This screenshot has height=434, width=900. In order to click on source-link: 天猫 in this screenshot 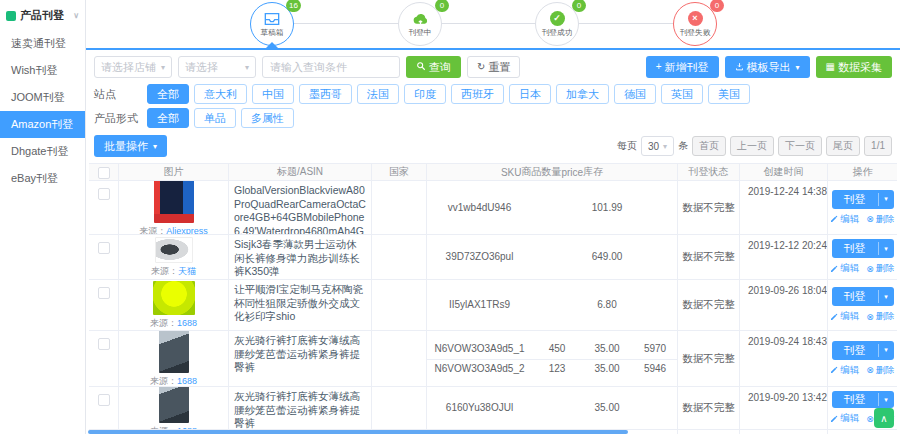, I will do `click(187, 271)`.